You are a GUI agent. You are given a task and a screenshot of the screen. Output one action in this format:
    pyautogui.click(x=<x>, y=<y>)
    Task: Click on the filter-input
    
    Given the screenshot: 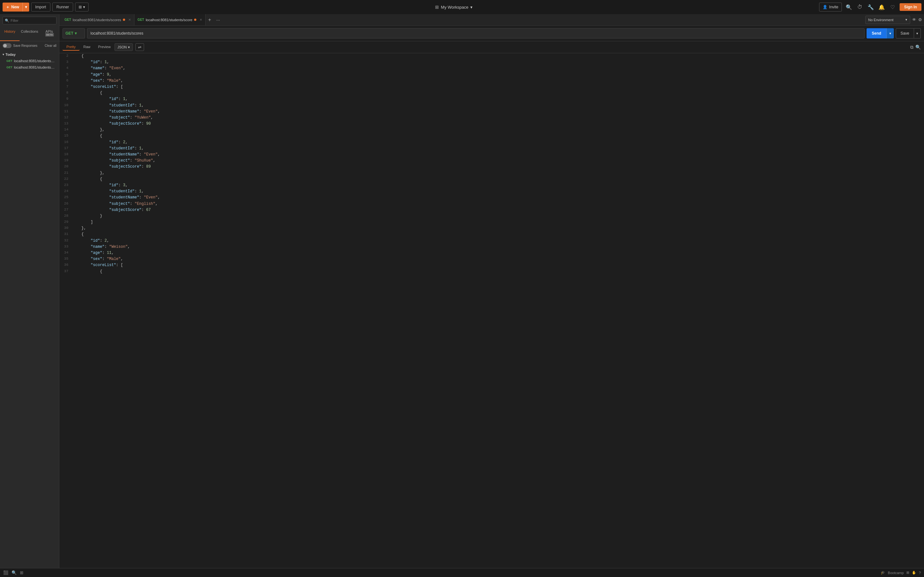 What is the action you would take?
    pyautogui.click(x=30, y=21)
    